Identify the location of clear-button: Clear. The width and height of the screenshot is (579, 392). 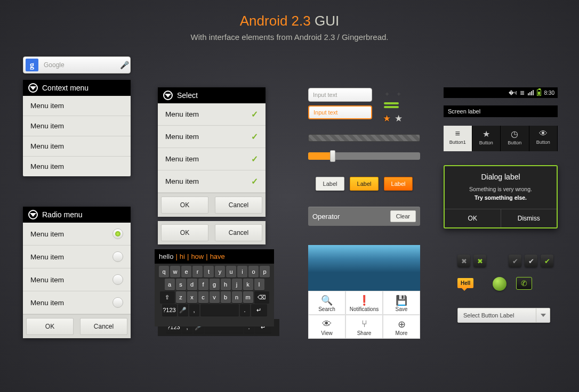
(403, 216).